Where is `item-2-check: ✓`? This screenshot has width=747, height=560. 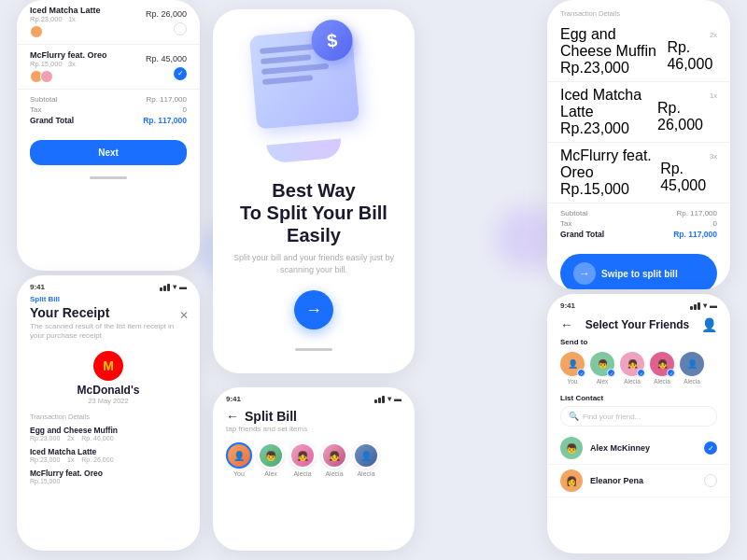
item-2-check: ✓ is located at coordinates (180, 74).